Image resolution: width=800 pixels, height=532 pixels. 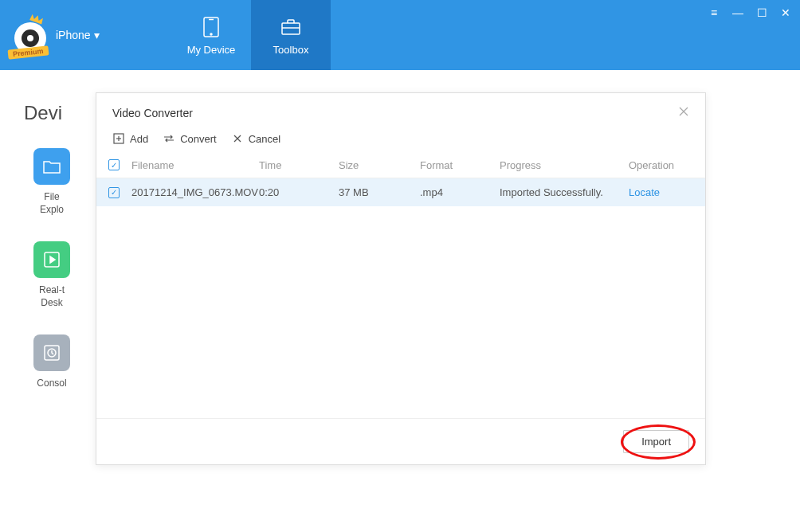 I want to click on folder-icon, so click(x=52, y=166).